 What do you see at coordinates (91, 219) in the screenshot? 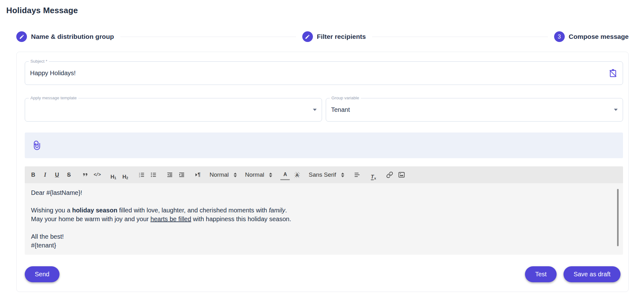
I see `text-segment: May your home be warm with joy and your` at bounding box center [91, 219].